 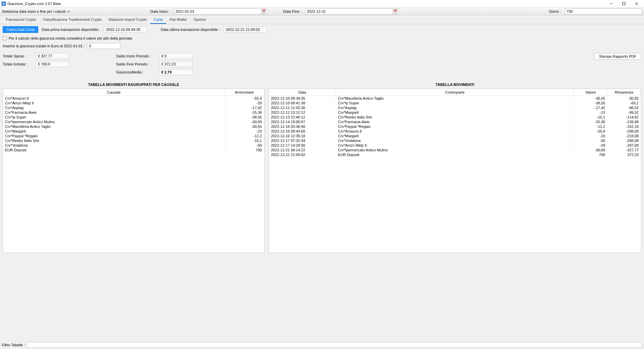 I want to click on table-row: Crv*Vodafone-50, so click(x=133, y=145).